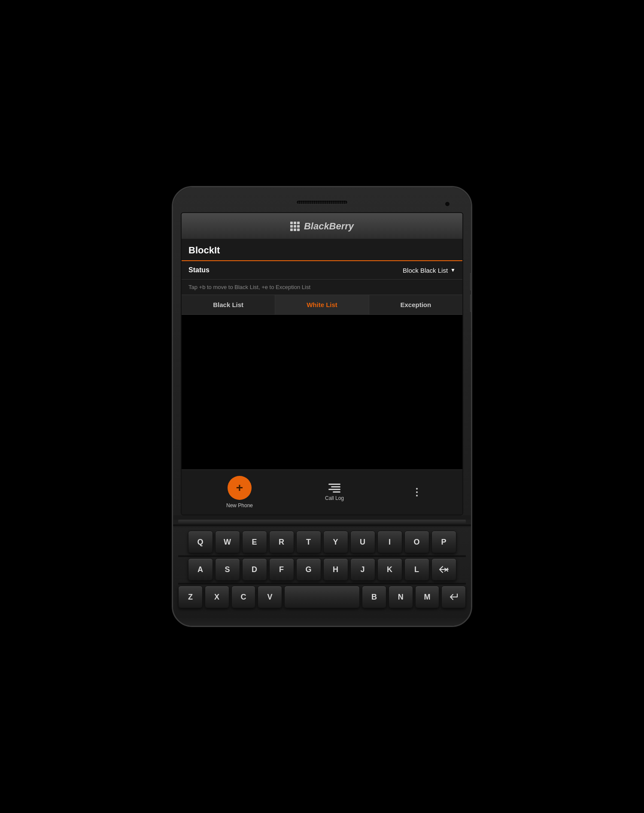 This screenshot has width=644, height=813. Describe the element at coordinates (240, 488) in the screenshot. I see `add-phone-button: +` at that location.